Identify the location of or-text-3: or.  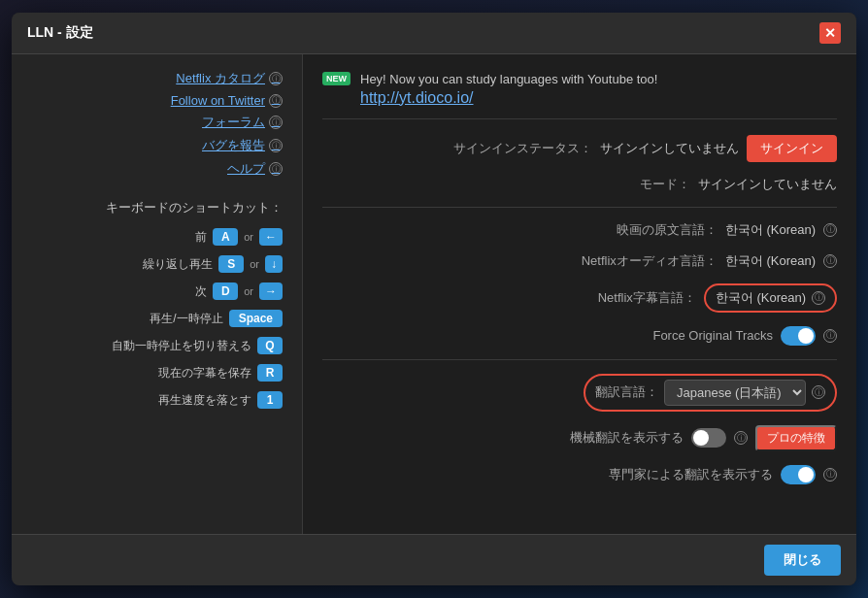
(249, 291).